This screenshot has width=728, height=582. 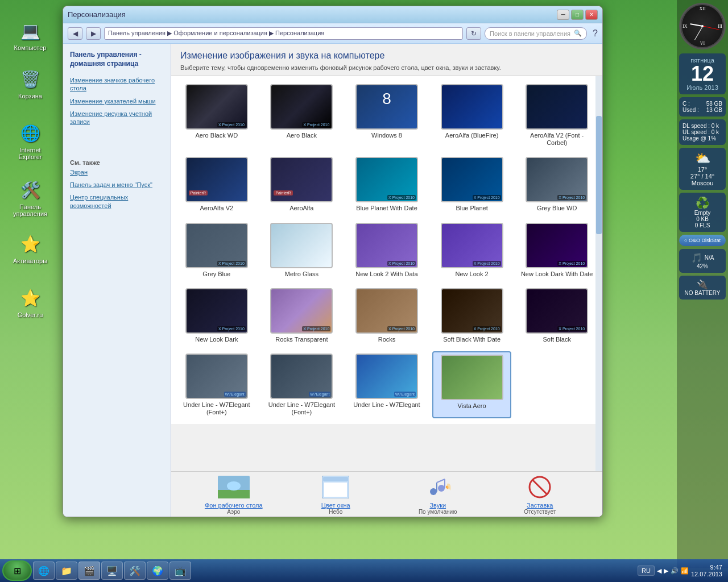 What do you see at coordinates (30, 84) in the screenshot?
I see `desktop-icon-recycle: 🗑️ Корзина` at bounding box center [30, 84].